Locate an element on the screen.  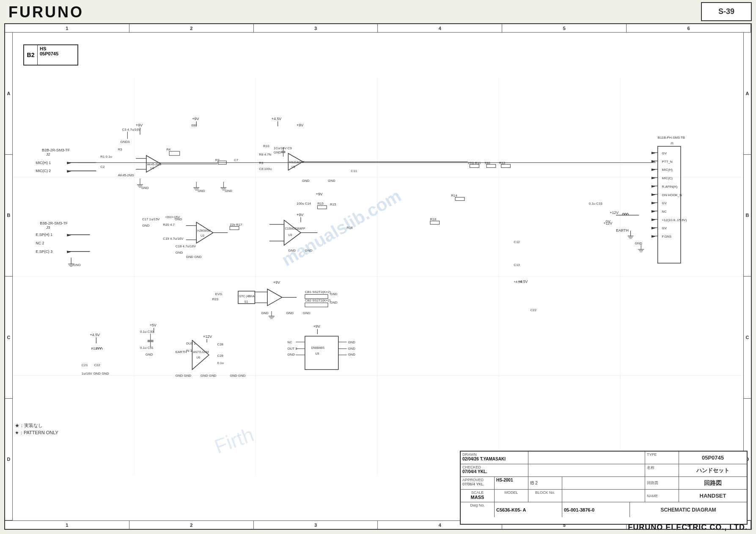
svg-text: MIC(C) 2 is located at coordinates (43, 171).